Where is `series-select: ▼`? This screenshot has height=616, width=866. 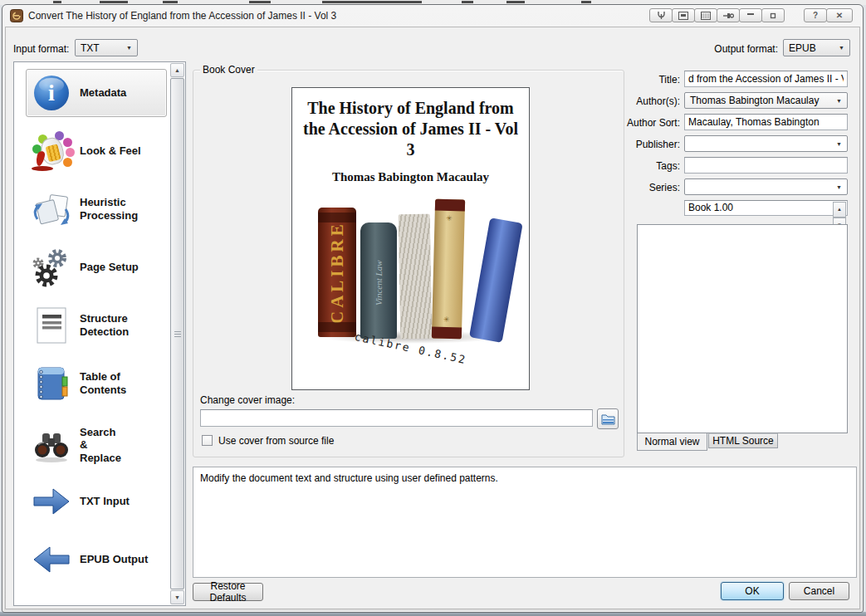 series-select: ▼ is located at coordinates (766, 187).